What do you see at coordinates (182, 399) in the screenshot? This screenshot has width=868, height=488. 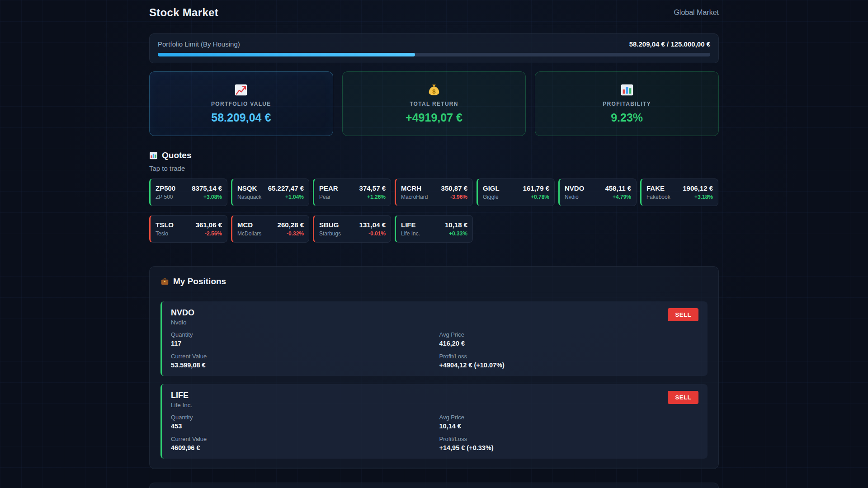 I see `position-identity: LIFE Life Inc.` at bounding box center [182, 399].